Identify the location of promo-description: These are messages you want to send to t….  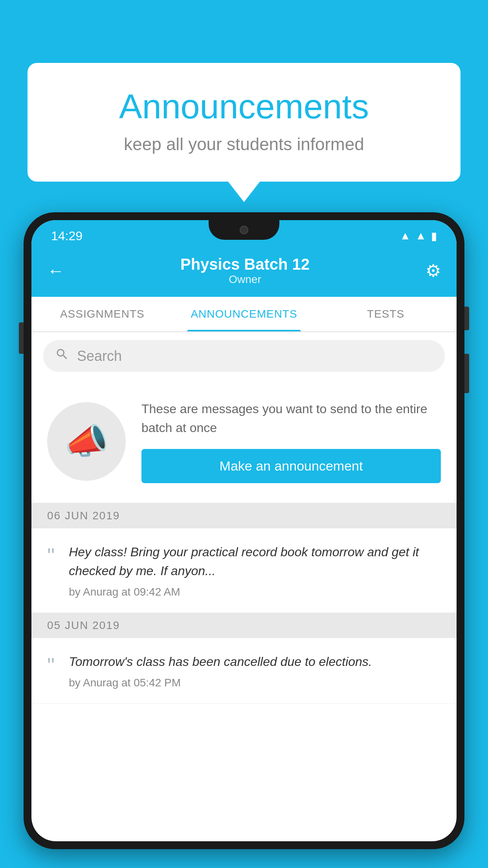
(291, 418).